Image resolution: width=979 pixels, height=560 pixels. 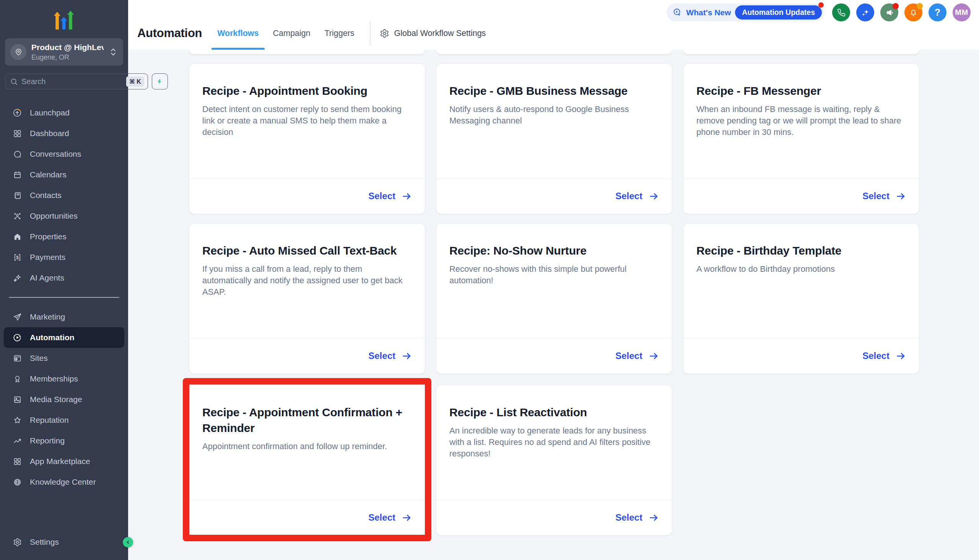 I want to click on calendar-icon, so click(x=17, y=175).